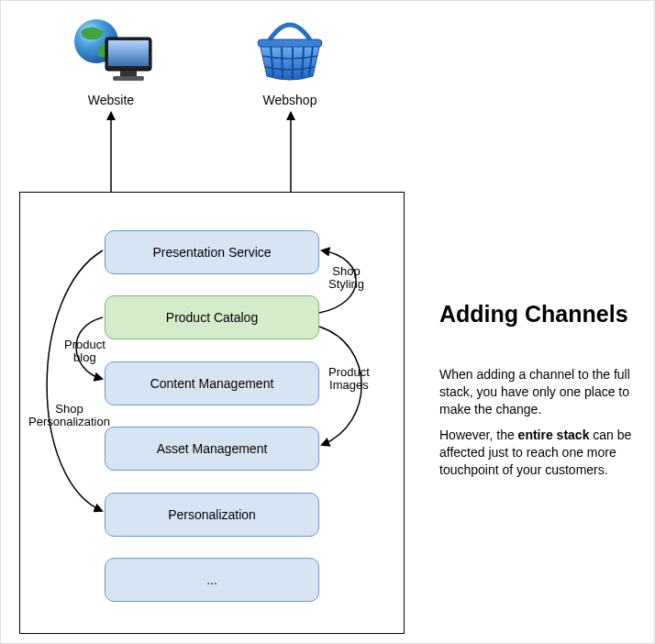 The image size is (655, 644). I want to click on ann-shop-styling: Shop Styling, so click(347, 279).